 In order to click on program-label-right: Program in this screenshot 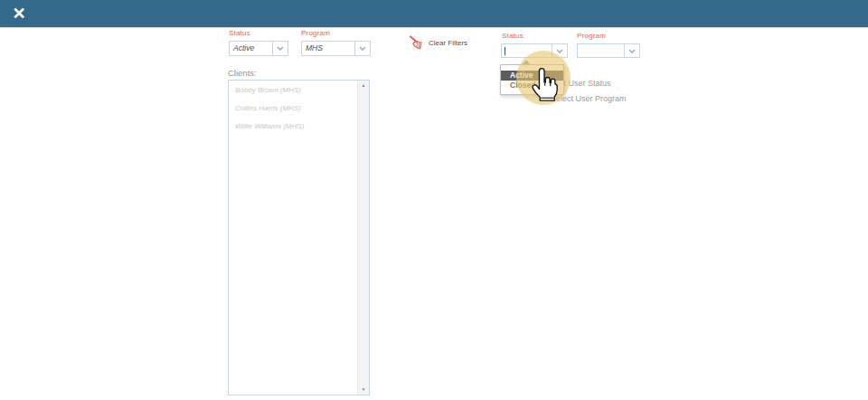, I will do `click(591, 36)`.